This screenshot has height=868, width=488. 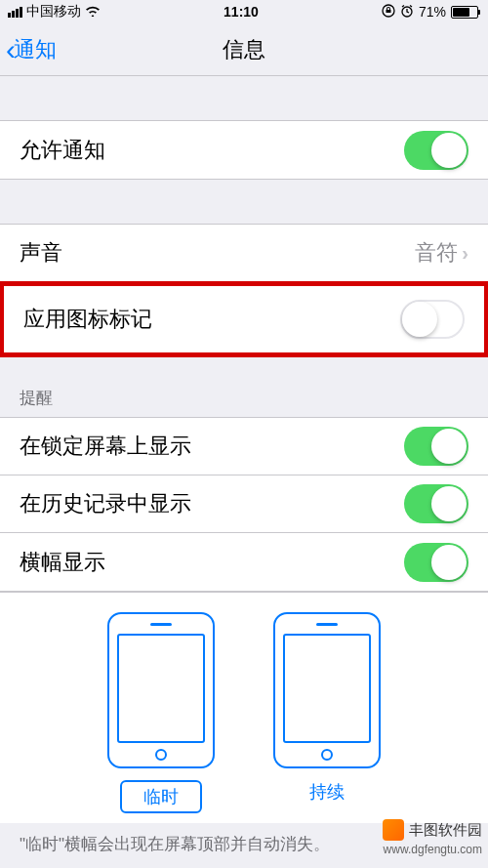 I want to click on history-label: 在历史记录中显示, so click(x=105, y=504).